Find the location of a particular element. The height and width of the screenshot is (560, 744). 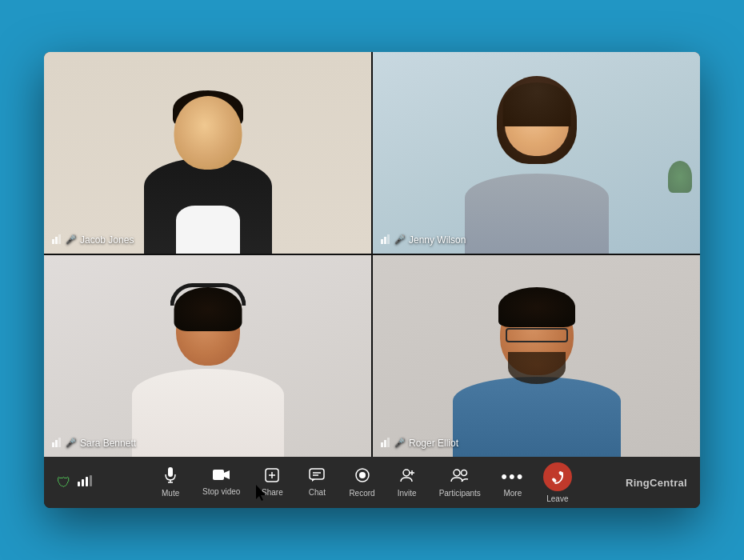

share-label: Share is located at coordinates (272, 493).